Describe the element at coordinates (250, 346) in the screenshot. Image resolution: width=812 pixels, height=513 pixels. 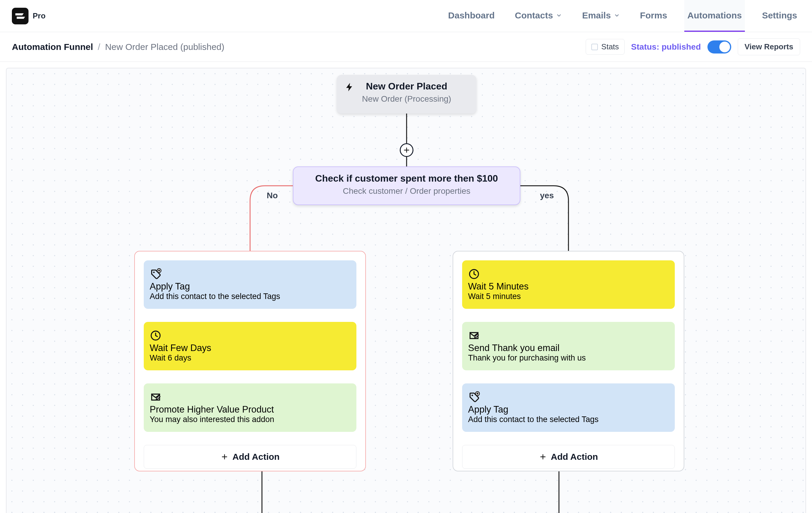
I see `action-wait-days: Wait Few Days Wait 6 days` at that location.